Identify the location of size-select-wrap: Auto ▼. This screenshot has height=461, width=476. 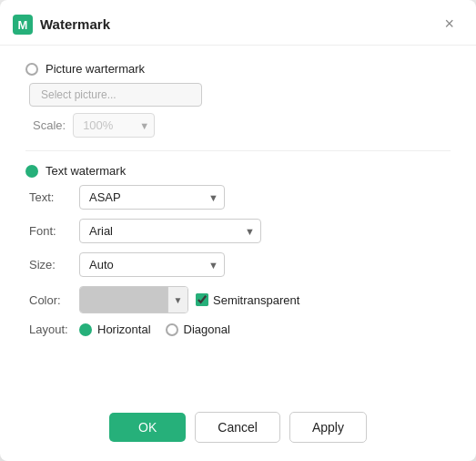
(152, 264).